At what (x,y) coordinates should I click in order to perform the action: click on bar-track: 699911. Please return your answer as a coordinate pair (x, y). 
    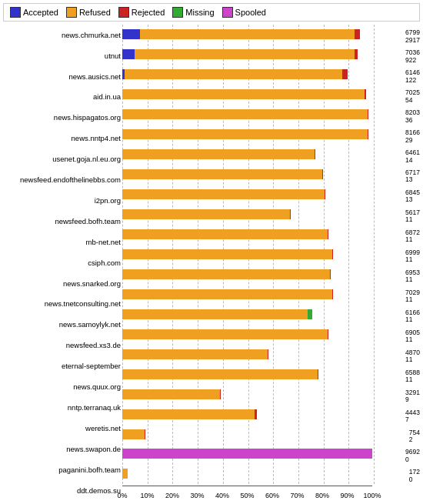
    Looking at the image, I should click on (248, 254).